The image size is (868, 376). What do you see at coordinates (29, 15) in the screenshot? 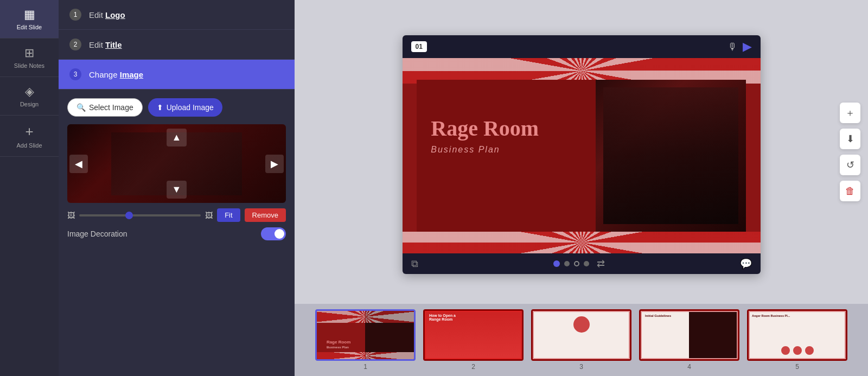
I see `grid-icon: ▦` at bounding box center [29, 15].